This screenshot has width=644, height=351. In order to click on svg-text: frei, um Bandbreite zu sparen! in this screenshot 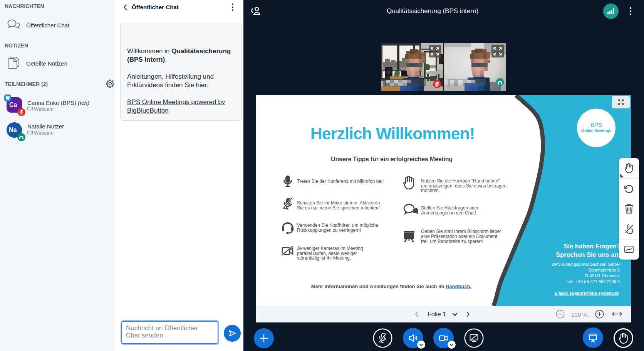, I will do `click(452, 241)`.